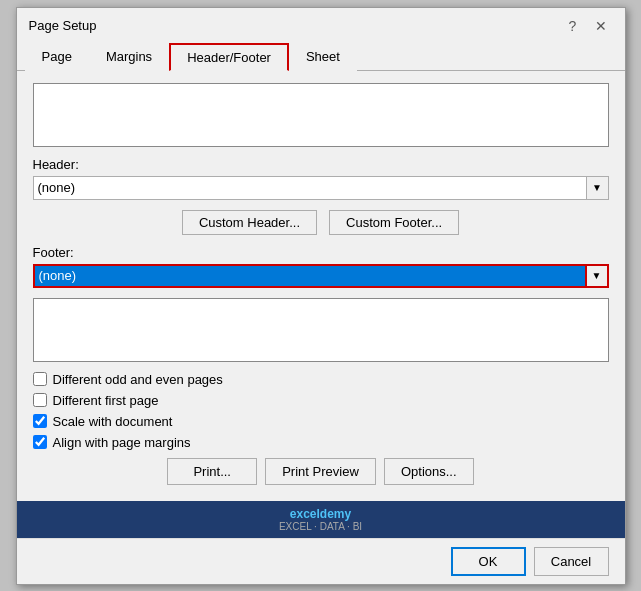 The width and height of the screenshot is (641, 591). Describe the element at coordinates (63, 26) in the screenshot. I see `dialog-title: Page Setup` at that location.